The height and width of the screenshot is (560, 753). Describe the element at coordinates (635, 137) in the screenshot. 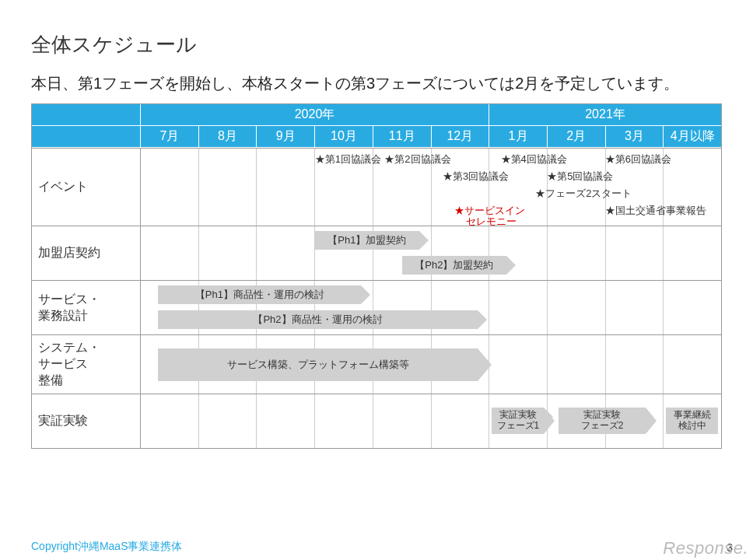

I see `month-cell: 3月` at that location.